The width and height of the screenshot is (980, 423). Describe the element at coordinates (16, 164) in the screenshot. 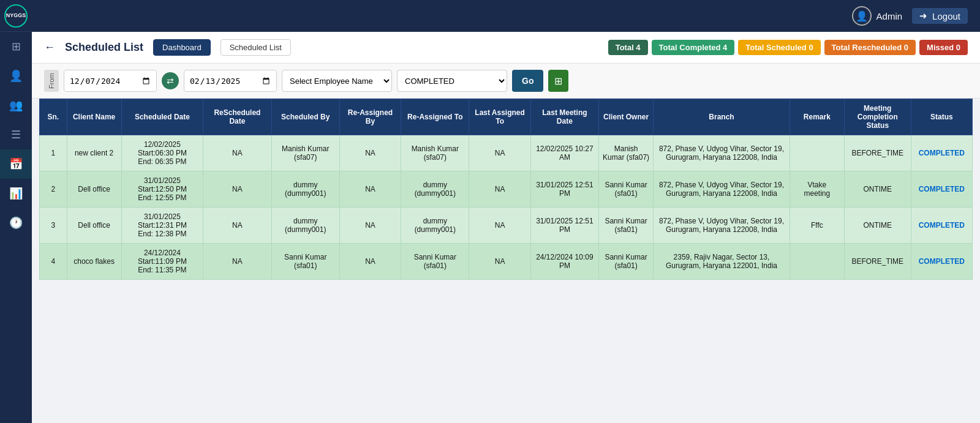

I see `sidebar-item-calendar: 📅` at that location.